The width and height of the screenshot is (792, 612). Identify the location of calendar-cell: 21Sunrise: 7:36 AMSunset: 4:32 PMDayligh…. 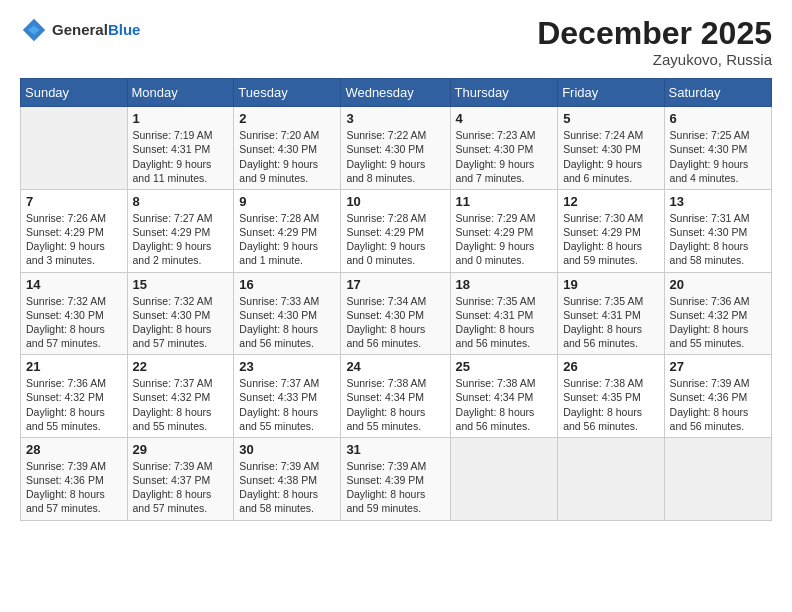
(74, 396).